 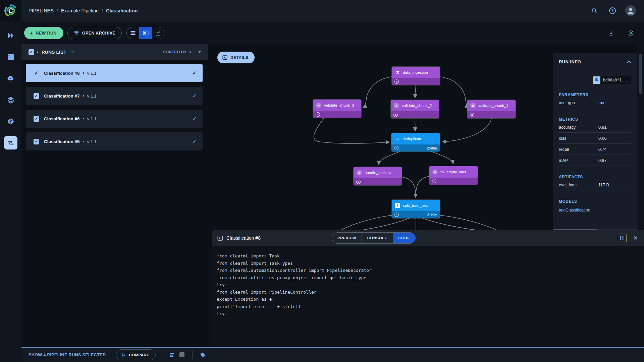 I want to click on sidebar-item-datasets, so click(x=11, y=100).